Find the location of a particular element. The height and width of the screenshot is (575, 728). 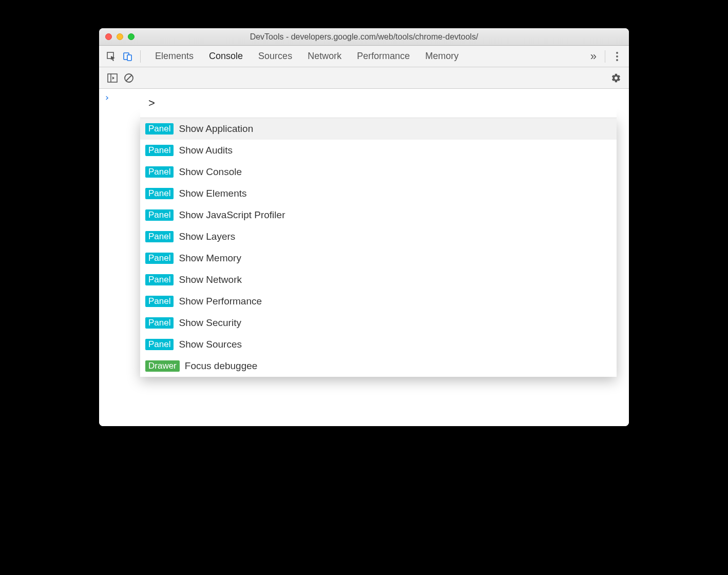

command-item: PanelShow Performance is located at coordinates (378, 301).